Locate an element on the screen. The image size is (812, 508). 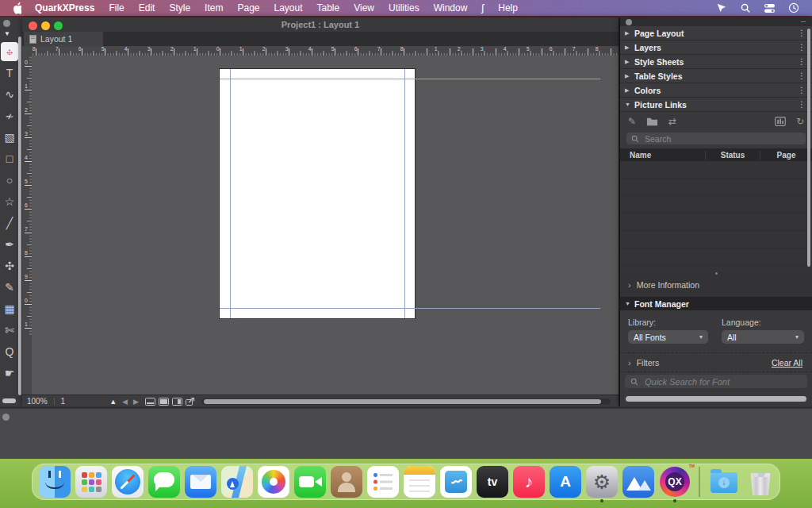
tools-resize-pill is located at coordinates (10, 401).